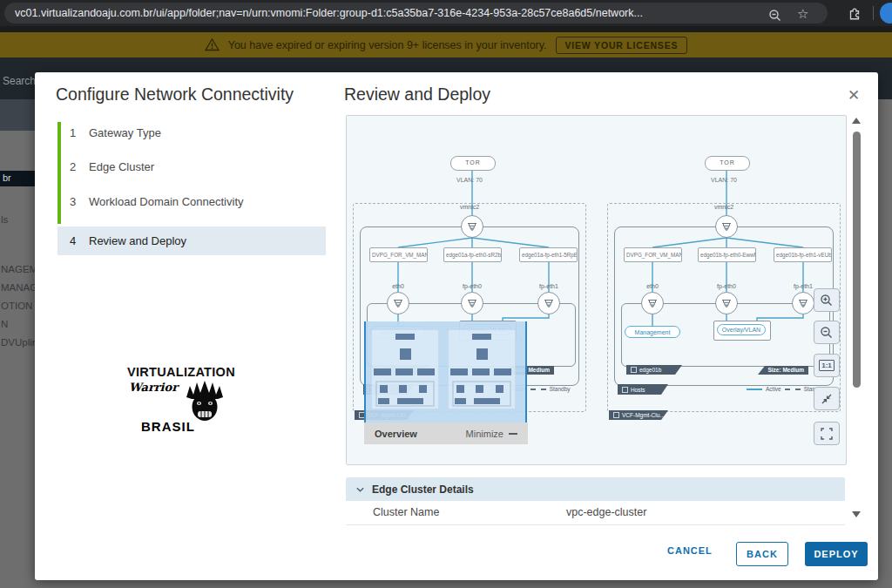 The height and width of the screenshot is (588, 892). What do you see at coordinates (639, 415) in the screenshot?
I see `cluster-tab: VCF-Mgmt-Clu...` at bounding box center [639, 415].